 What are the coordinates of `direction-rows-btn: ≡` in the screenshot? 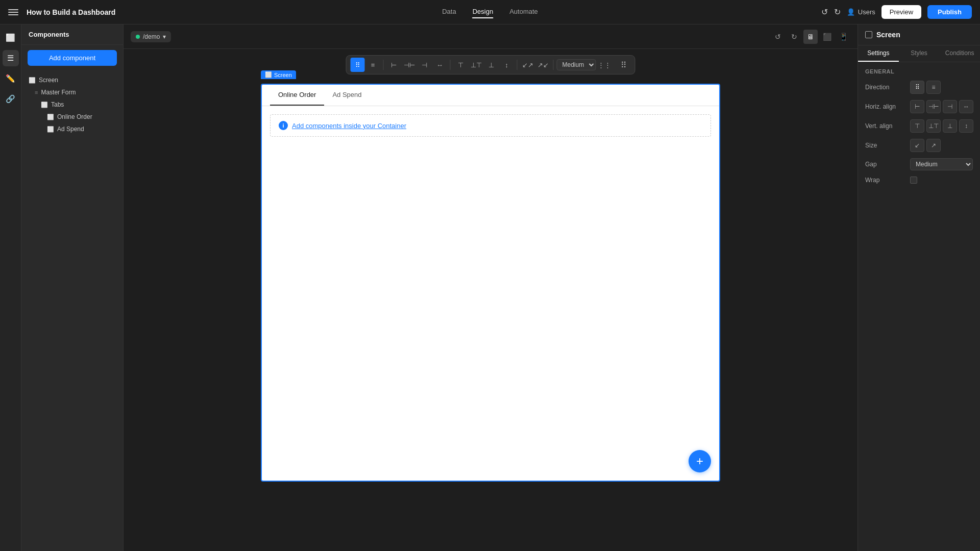 It's located at (934, 87).